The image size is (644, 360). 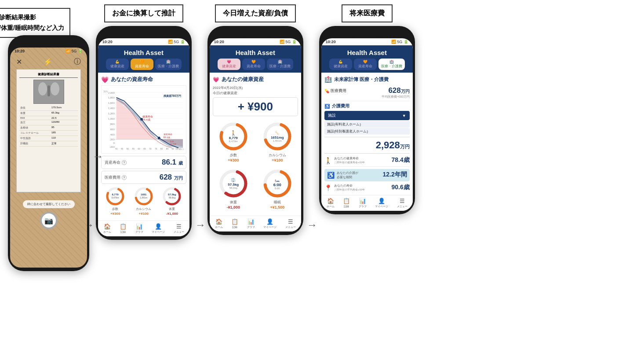 I want to click on dropdown-option1: 施設(有料老人ホーム), so click(x=367, y=124).